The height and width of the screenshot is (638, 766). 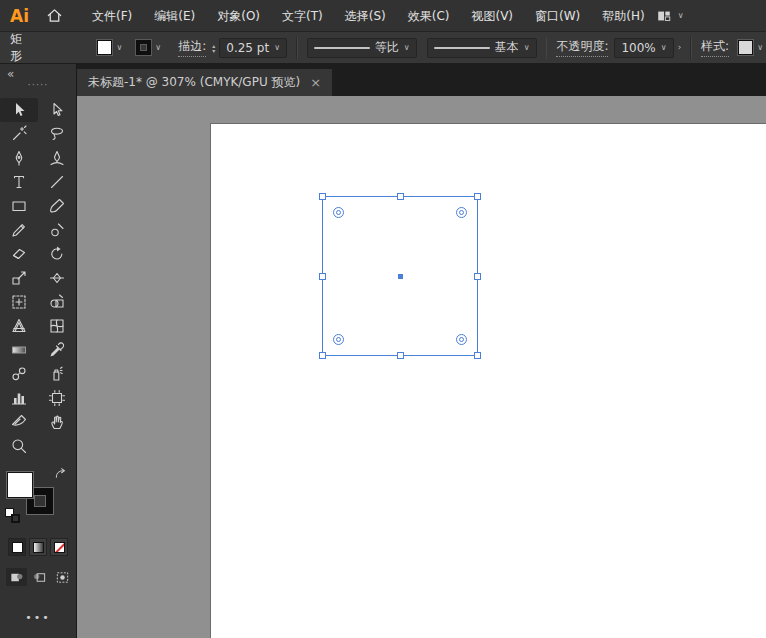 I want to click on document-tab: 未标题-1* @ 307% (CMYK/GPU 预览) ×, so click(x=204, y=82).